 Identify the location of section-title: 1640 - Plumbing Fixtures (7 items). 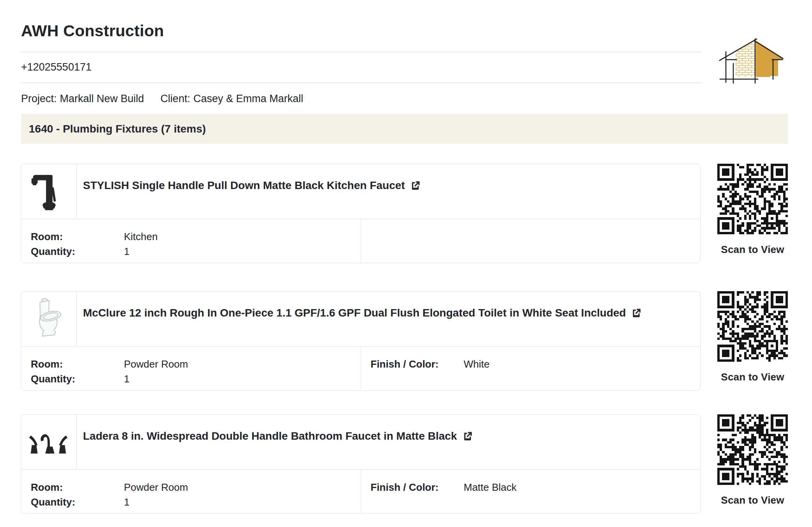
(117, 129).